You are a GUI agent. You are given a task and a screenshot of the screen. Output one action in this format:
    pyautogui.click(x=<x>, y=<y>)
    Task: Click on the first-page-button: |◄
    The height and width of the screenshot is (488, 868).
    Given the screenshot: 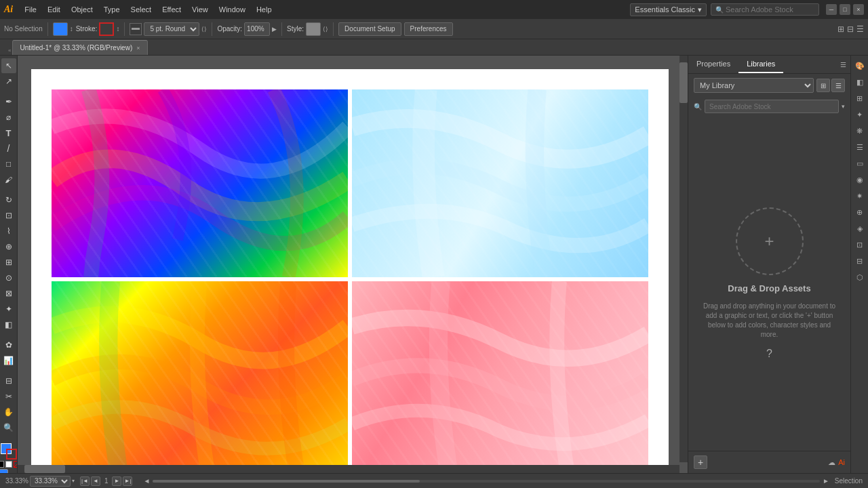 What is the action you would take?
    pyautogui.click(x=85, y=481)
    